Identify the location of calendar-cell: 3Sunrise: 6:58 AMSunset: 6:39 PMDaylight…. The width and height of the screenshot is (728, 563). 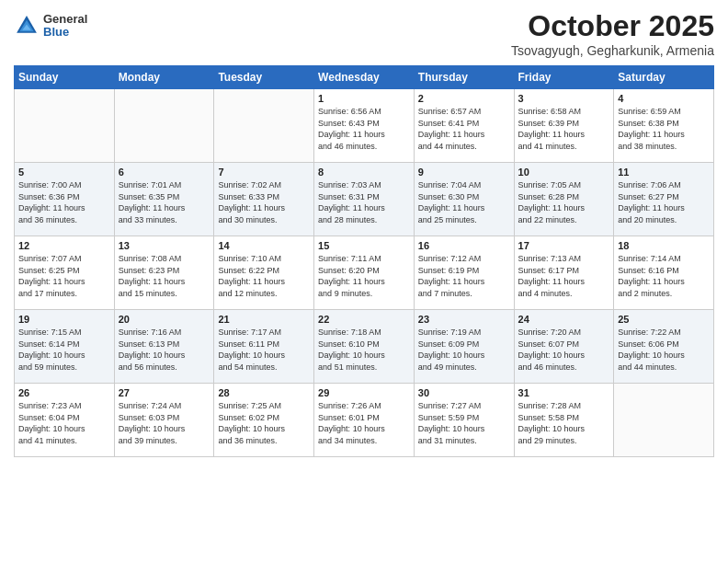
(564, 126).